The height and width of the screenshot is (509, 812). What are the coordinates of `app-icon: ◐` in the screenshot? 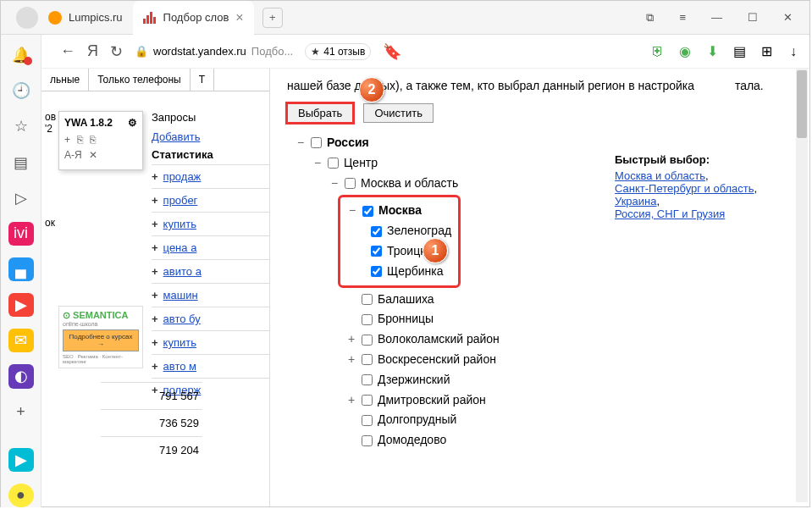 It's located at (21, 376).